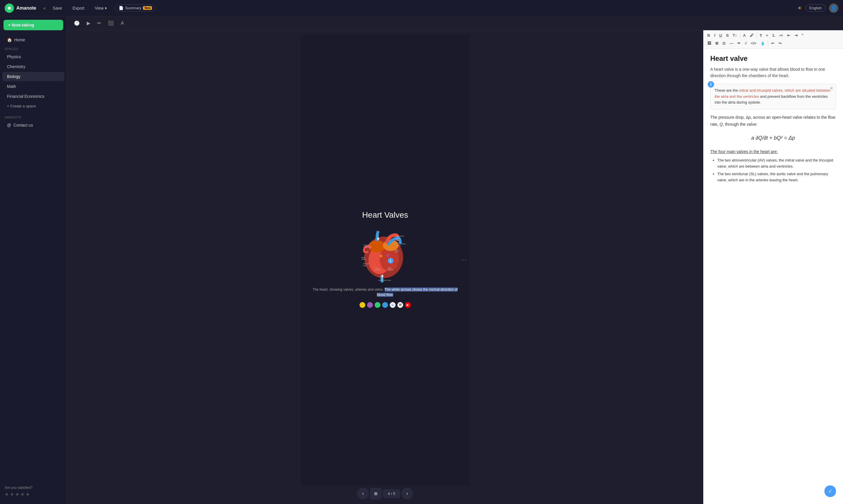 This screenshot has width=843, height=504. What do you see at coordinates (33, 494) in the screenshot?
I see `star-rating: ★ ★ ★ ★ ★` at bounding box center [33, 494].